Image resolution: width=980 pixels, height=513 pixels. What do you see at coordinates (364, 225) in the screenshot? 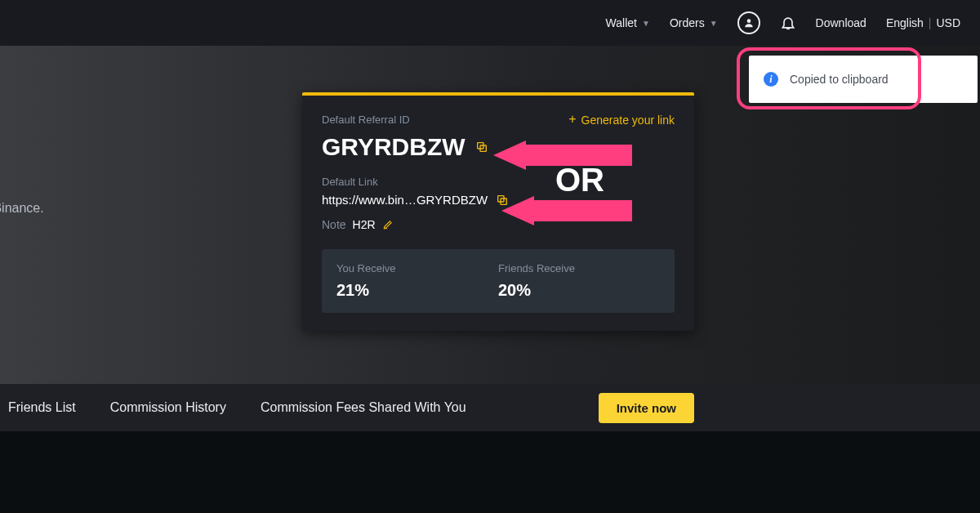
I see `note-value: H2R` at bounding box center [364, 225].